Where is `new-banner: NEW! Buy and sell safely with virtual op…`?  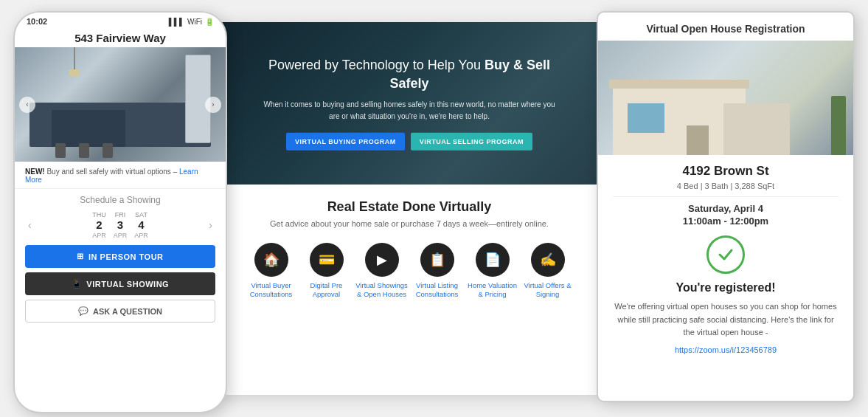
new-banner: NEW! Buy and sell safely with virtual op… is located at coordinates (120, 176).